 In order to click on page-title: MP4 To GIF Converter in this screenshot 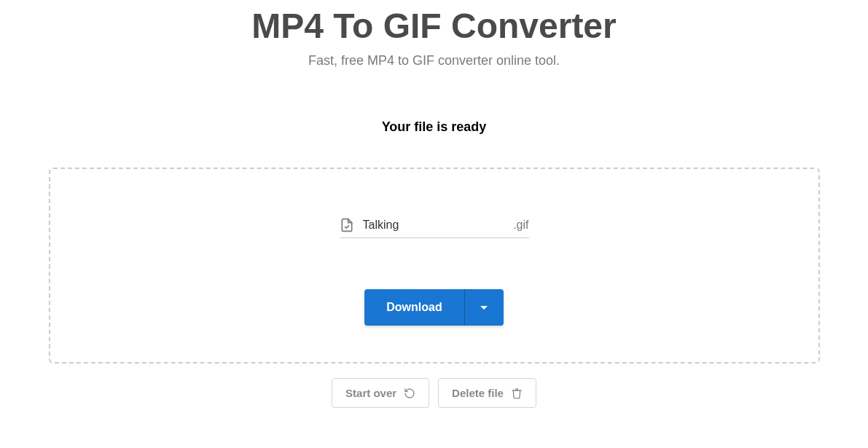, I will do `click(434, 26)`.